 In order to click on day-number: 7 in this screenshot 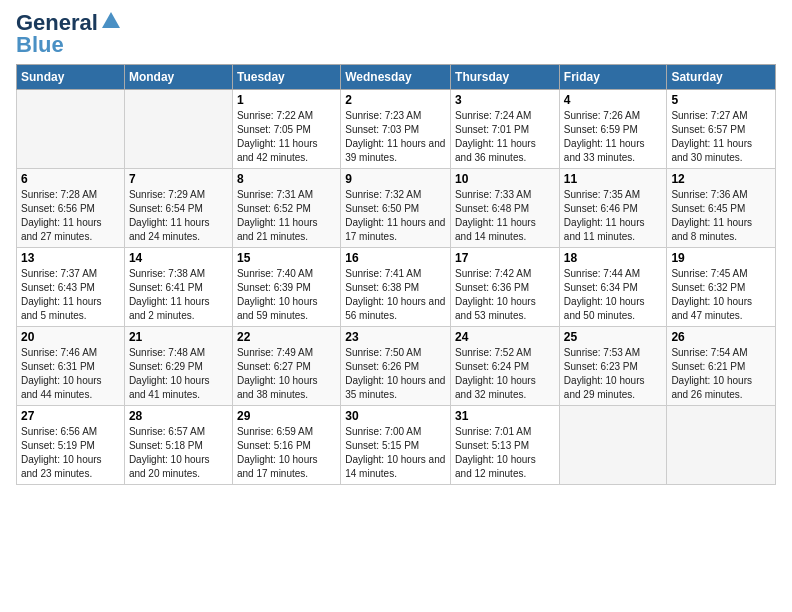, I will do `click(178, 179)`.